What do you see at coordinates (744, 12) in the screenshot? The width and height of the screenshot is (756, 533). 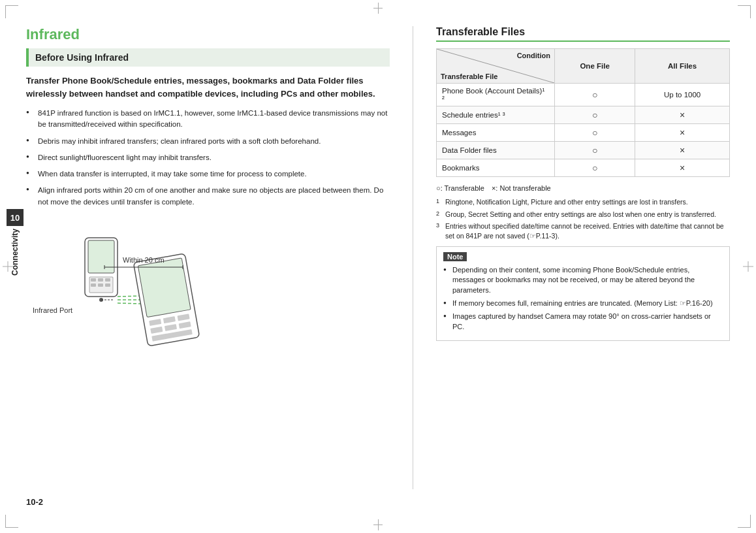 I see `corner-mark-tr` at bounding box center [744, 12].